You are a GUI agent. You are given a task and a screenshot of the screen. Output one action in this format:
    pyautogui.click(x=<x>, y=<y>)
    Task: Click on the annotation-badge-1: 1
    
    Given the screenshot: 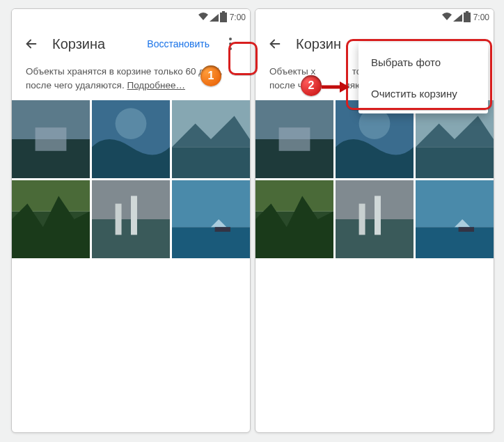 What is the action you would take?
    pyautogui.click(x=211, y=76)
    